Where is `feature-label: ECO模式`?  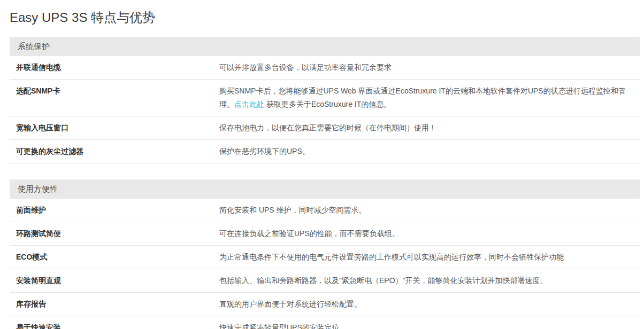
feature-label: ECO模式 is located at coordinates (118, 257).